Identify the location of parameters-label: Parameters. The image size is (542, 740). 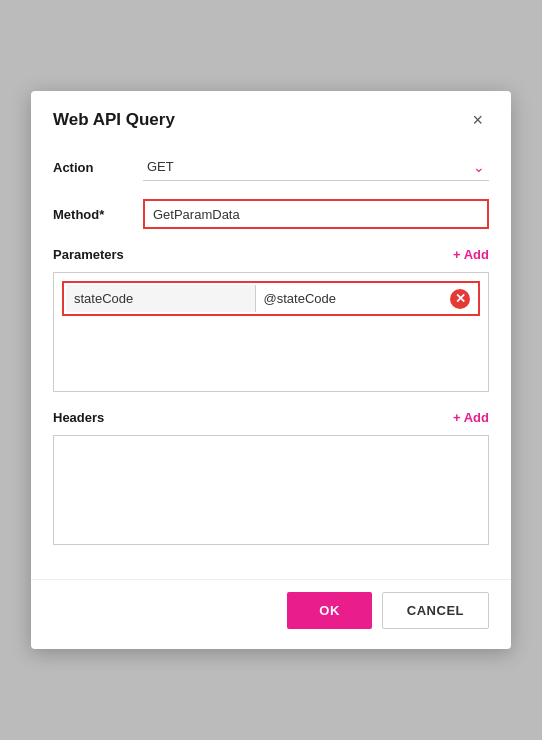
(88, 254).